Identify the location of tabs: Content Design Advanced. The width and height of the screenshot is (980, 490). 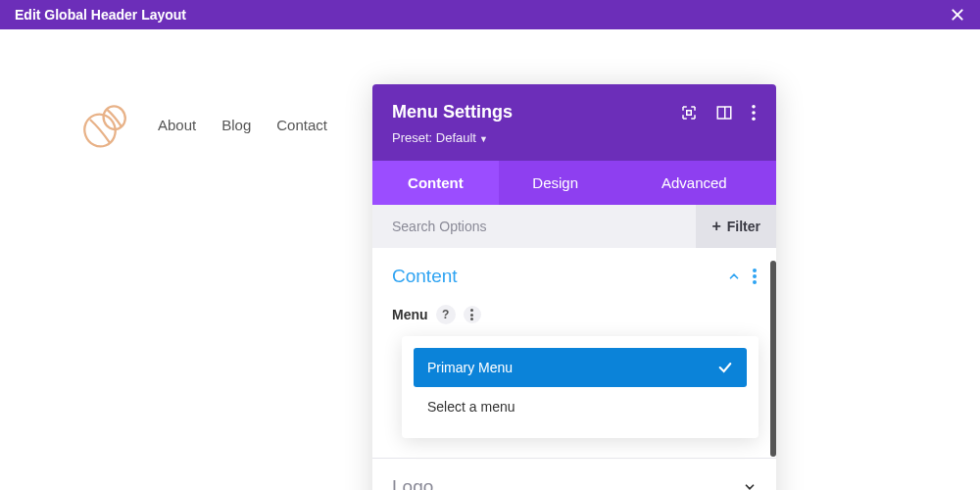
(574, 182).